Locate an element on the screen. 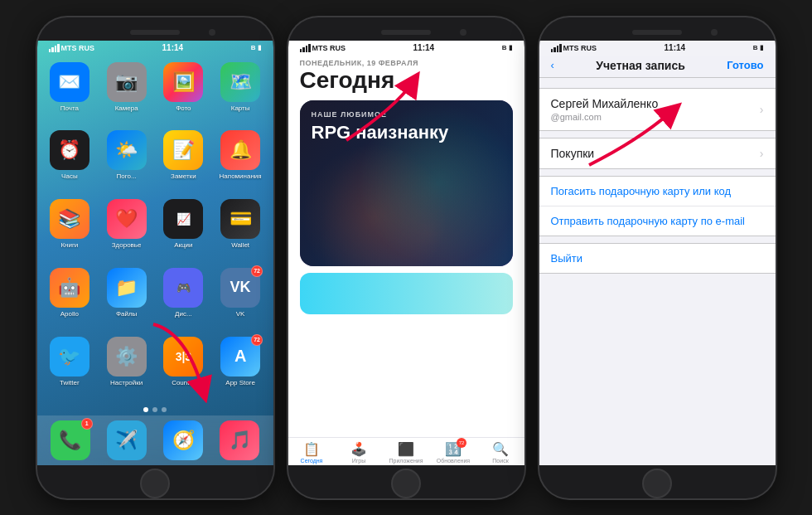 The height and width of the screenshot is (515, 812). camera-label: Камера is located at coordinates (127, 108).